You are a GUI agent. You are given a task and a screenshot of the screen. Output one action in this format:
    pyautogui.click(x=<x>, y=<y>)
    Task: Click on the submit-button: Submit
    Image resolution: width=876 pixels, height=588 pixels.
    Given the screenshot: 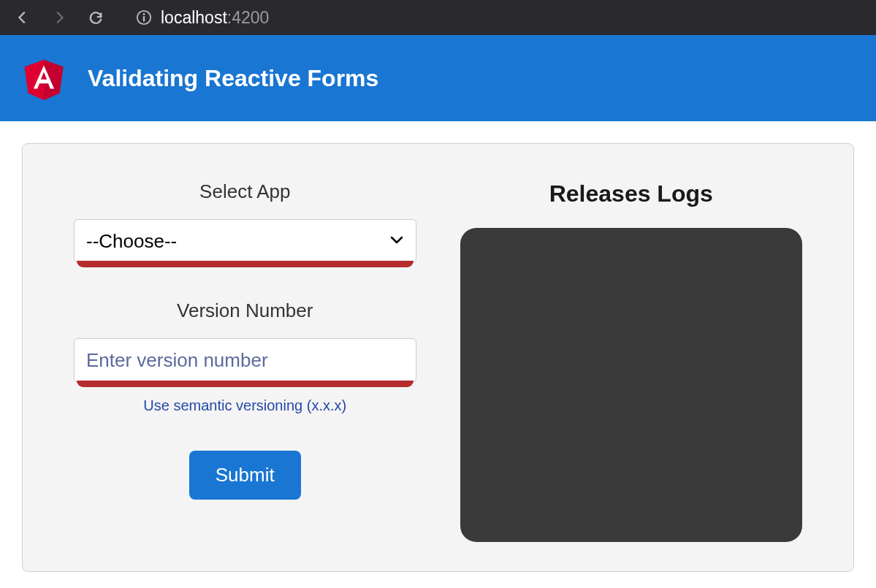 What is the action you would take?
    pyautogui.click(x=245, y=475)
    